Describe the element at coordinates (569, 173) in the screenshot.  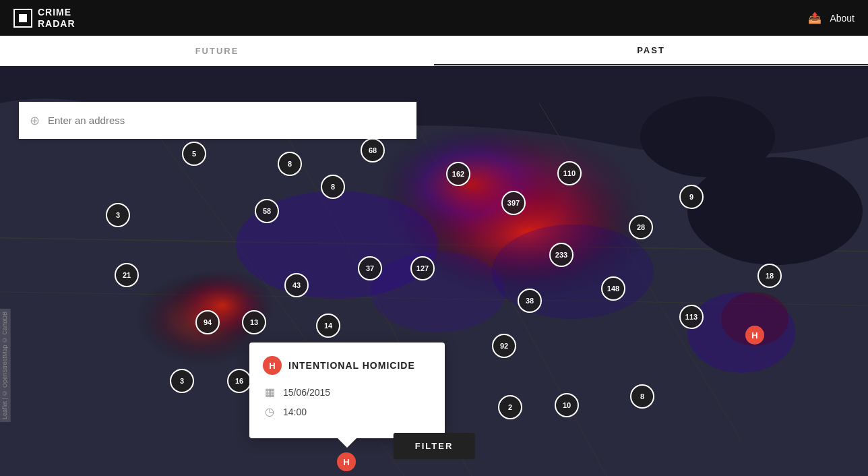
I see `cluster-c6: 110` at that location.